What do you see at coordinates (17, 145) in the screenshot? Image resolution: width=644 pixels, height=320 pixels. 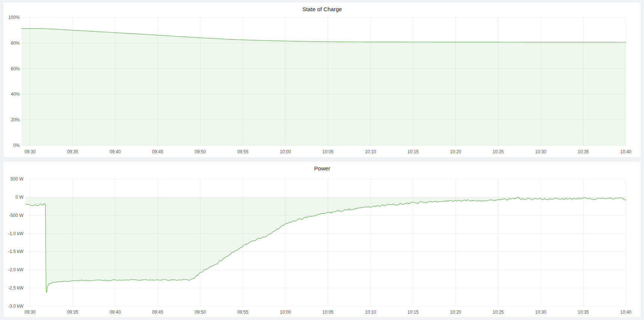 I see `y-tick-label: 0%` at bounding box center [17, 145].